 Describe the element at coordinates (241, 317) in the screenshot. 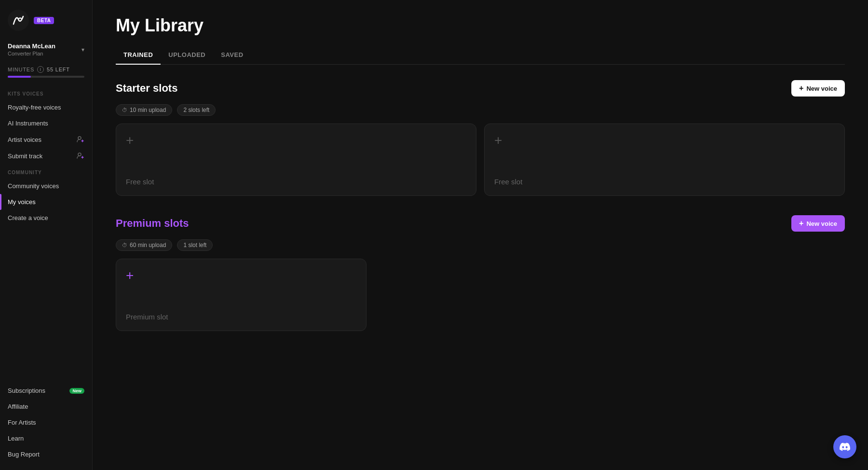

I see `premium-slot-label-1: Premium slot` at that location.